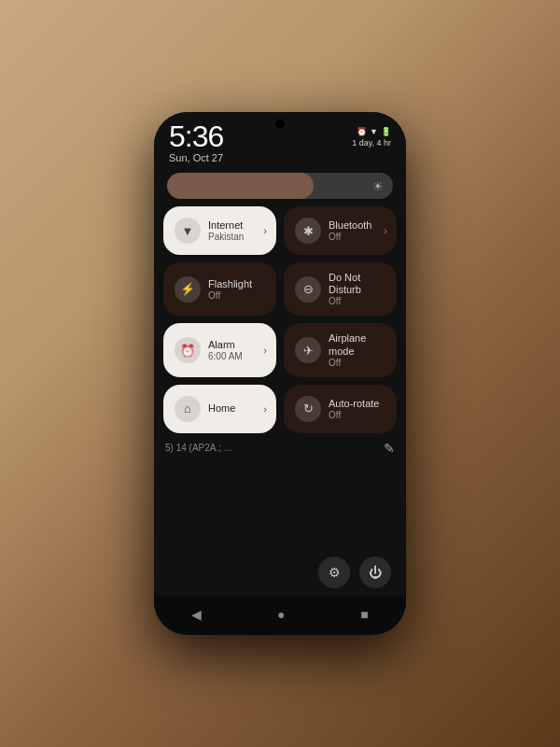 The height and width of the screenshot is (747, 560). What do you see at coordinates (357, 289) in the screenshot?
I see `tile-dnd-text: Do Not Disturb Off` at bounding box center [357, 289].